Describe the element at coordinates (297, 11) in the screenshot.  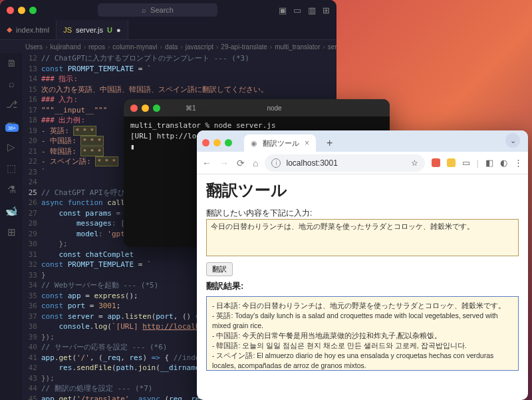
I see `panel-bottom-icon: ▭` at that location.